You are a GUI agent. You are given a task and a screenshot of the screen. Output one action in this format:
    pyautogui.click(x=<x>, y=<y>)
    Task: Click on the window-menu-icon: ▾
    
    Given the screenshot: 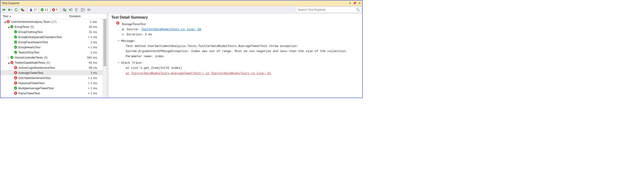 What is the action you would take?
    pyautogui.click(x=350, y=3)
    